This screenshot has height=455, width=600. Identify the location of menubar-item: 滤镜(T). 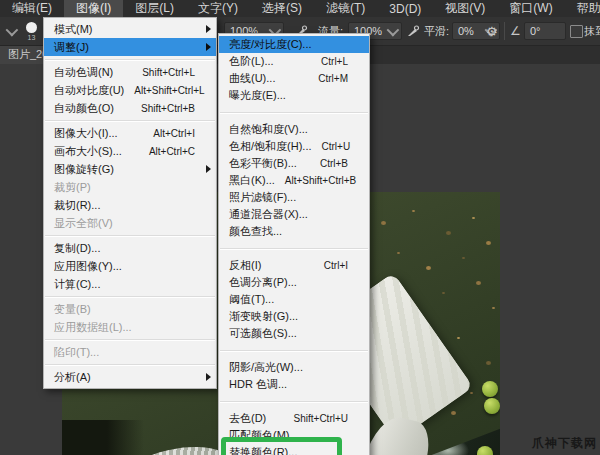
(346, 8).